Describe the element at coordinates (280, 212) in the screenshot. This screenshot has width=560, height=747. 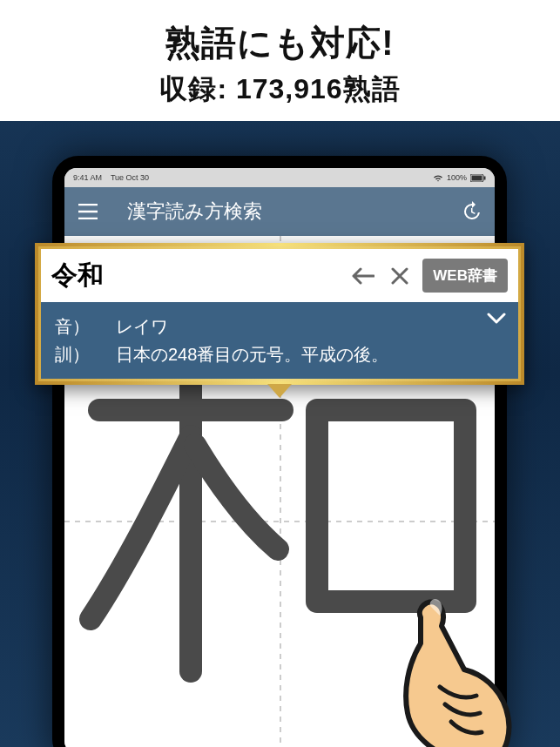
I see `app-title: 漢字読み方検索` at that location.